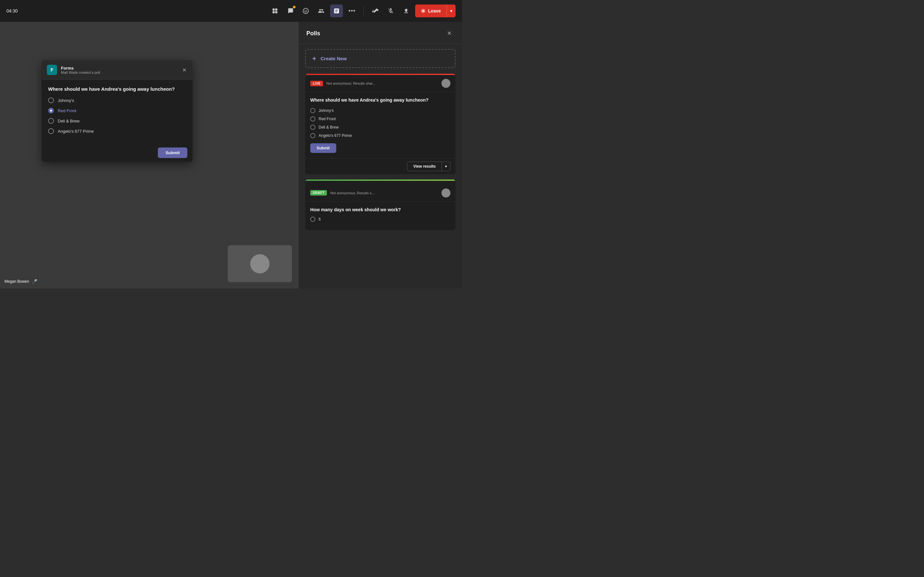 The width and height of the screenshot is (924, 577). What do you see at coordinates (406, 11) in the screenshot?
I see `share-icon` at bounding box center [406, 11].